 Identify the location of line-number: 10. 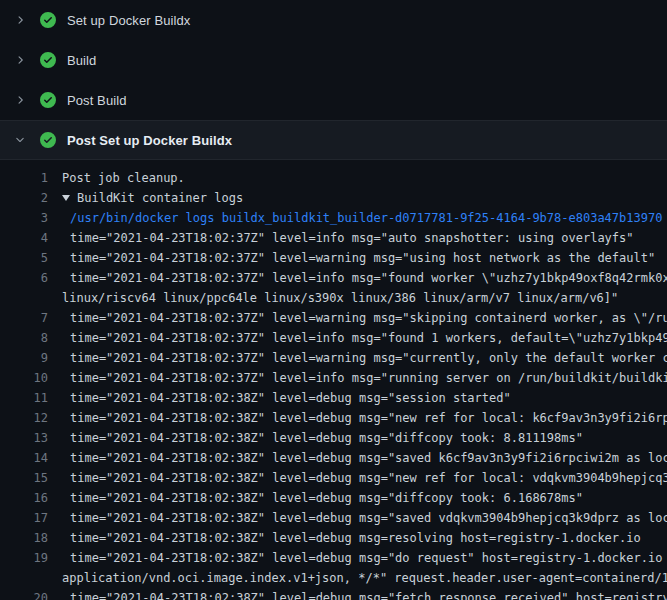
(24, 378).